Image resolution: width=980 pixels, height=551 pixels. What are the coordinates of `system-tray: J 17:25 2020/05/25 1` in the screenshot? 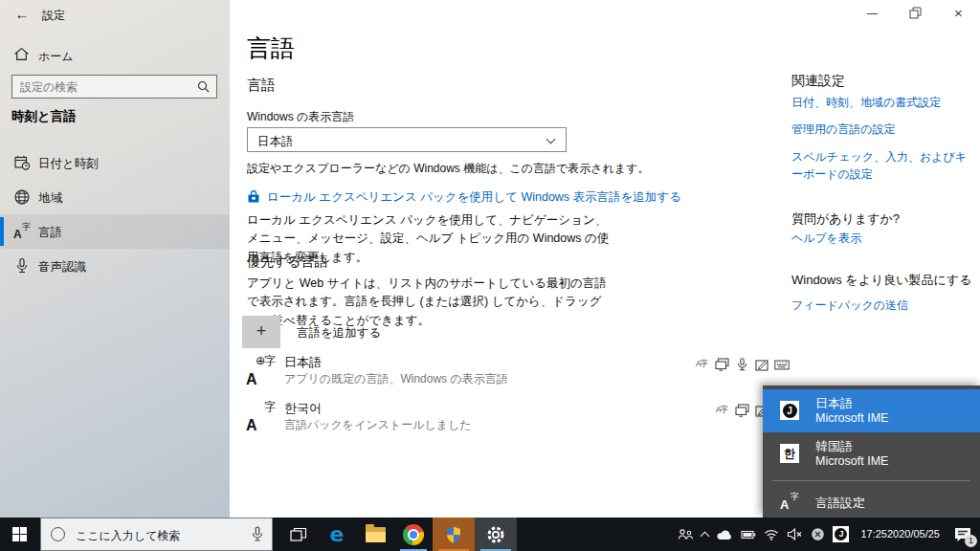 It's located at (829, 534).